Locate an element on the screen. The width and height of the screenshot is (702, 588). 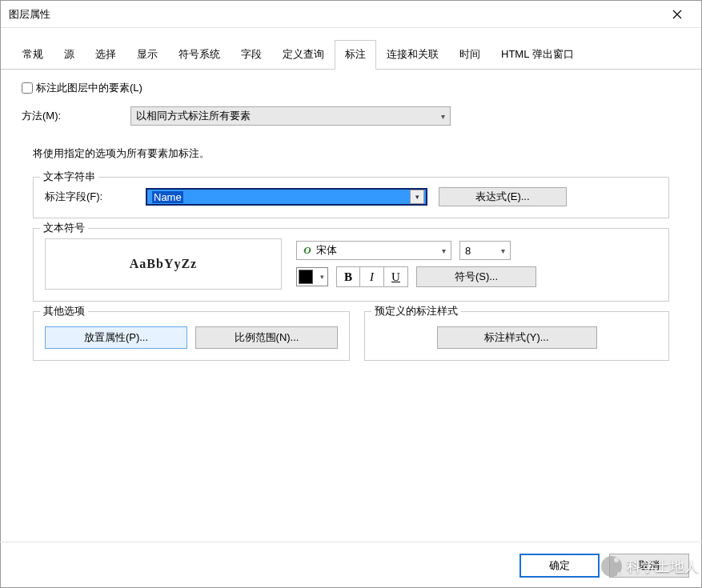
symbol-preview: AaBbYyZz is located at coordinates (163, 264).